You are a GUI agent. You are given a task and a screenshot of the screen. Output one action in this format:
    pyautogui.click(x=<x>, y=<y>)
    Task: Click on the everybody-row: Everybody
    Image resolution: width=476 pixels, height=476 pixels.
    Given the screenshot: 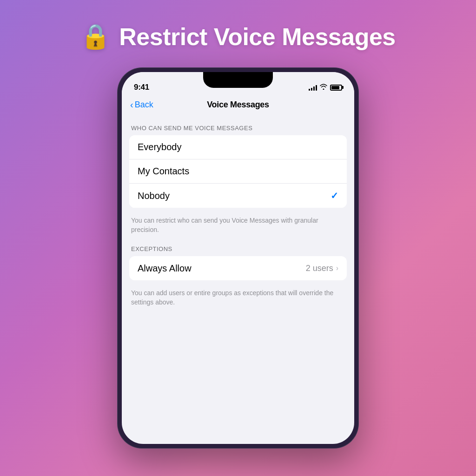 What is the action you would take?
    pyautogui.click(x=238, y=147)
    